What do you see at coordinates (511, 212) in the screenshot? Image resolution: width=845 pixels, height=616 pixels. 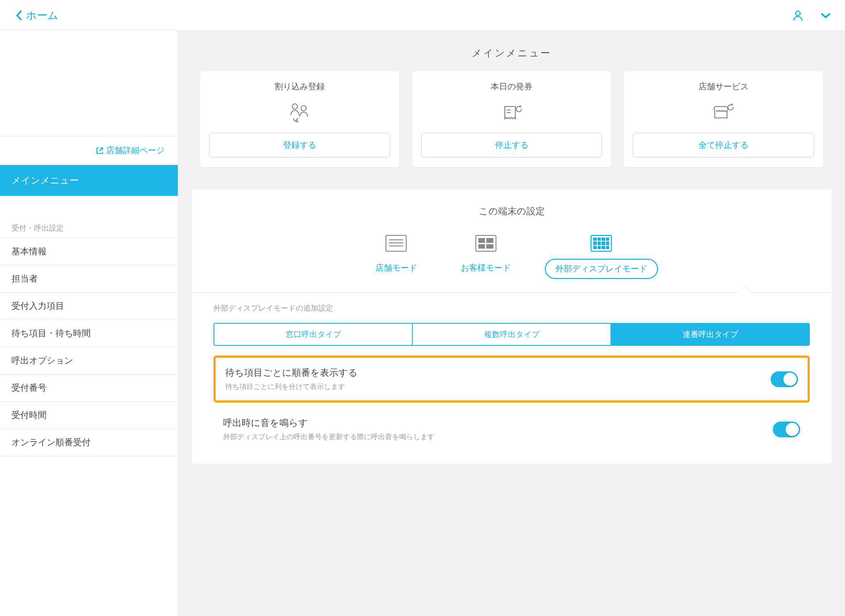 I see `device-settings-title: この端末の設定` at bounding box center [511, 212].